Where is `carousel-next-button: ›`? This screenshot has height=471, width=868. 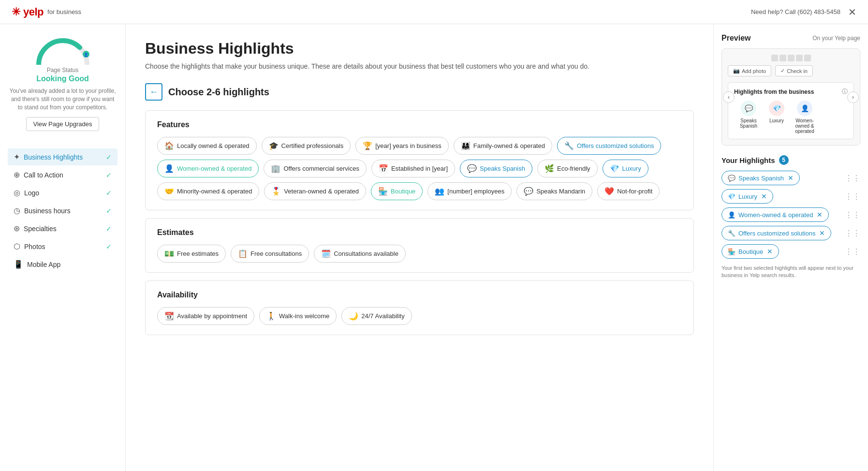
carousel-next-button: › is located at coordinates (853, 97).